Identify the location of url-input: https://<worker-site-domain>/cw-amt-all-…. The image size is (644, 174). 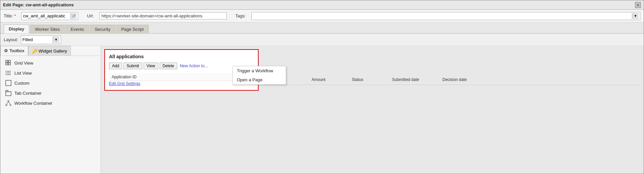
(163, 16).